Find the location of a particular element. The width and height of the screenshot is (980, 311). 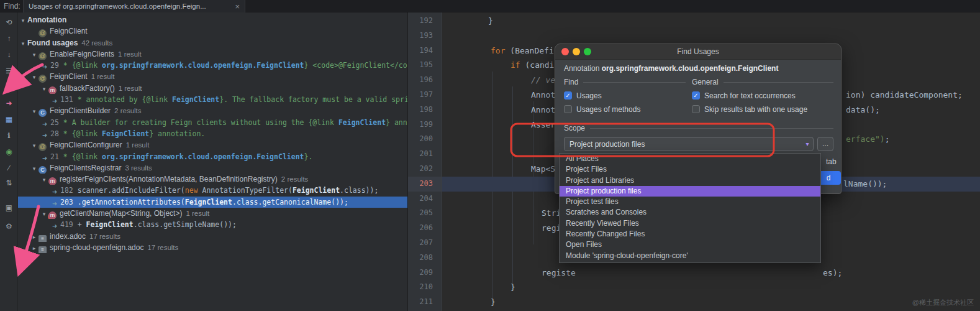

dialog-titlebar: Find Usages is located at coordinates (698, 52).